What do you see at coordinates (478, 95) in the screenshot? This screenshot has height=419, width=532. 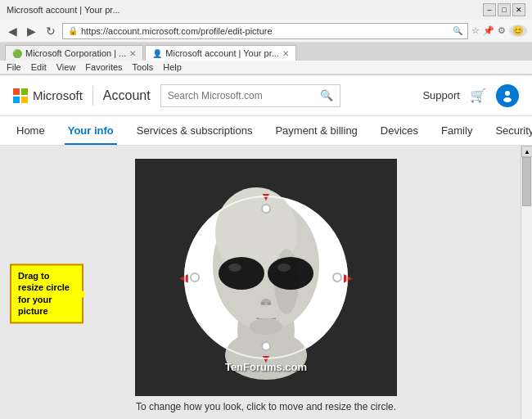 I see `cart-icon: 🛒` at bounding box center [478, 95].